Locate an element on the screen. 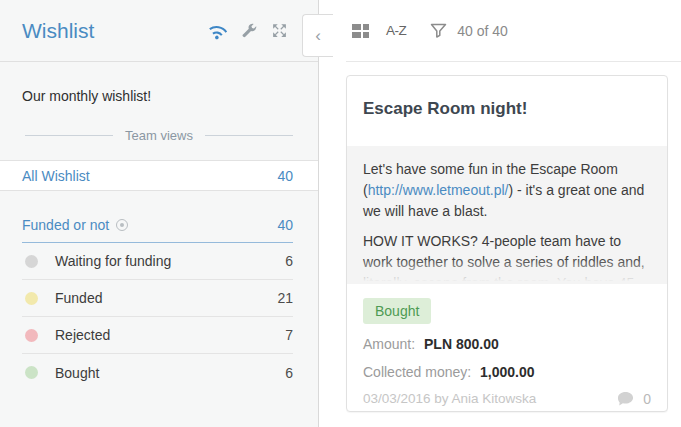  letmeout-link: http://www.letmeout.pl/ is located at coordinates (438, 190).